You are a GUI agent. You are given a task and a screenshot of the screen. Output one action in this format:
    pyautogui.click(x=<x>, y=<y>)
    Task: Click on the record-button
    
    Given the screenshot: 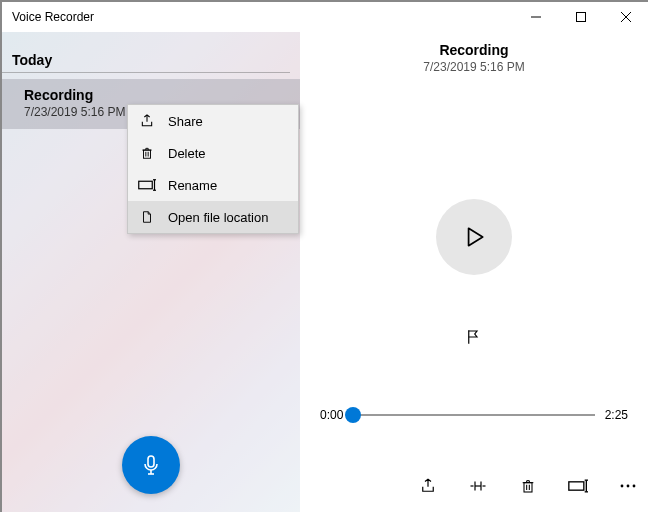 What is the action you would take?
    pyautogui.click(x=151, y=465)
    